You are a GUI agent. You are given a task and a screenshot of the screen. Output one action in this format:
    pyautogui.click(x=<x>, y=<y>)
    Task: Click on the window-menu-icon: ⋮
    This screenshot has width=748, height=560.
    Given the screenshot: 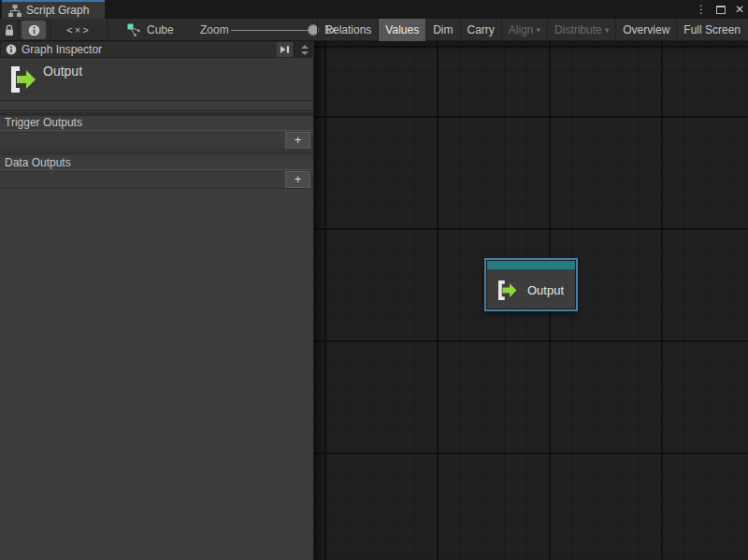 What is the action you would take?
    pyautogui.click(x=701, y=9)
    